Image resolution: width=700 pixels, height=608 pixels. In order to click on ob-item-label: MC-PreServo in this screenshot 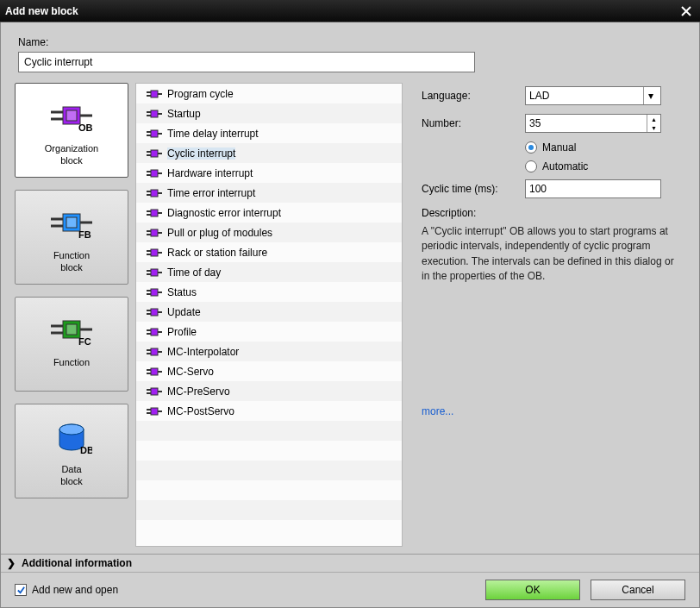, I will do `click(198, 392)`.